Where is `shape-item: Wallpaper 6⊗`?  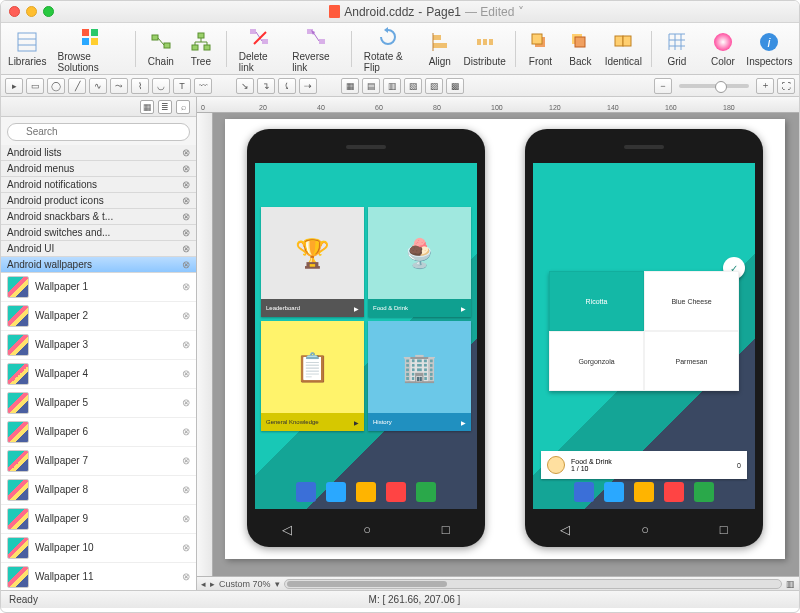 shape-item: Wallpaper 6⊗ is located at coordinates (98, 432).